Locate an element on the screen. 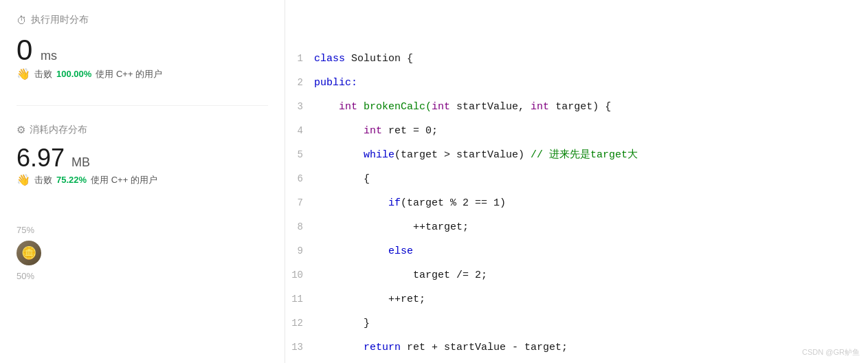 This screenshot has width=868, height=363. clock-icon: ⏱ is located at coordinates (22, 21).